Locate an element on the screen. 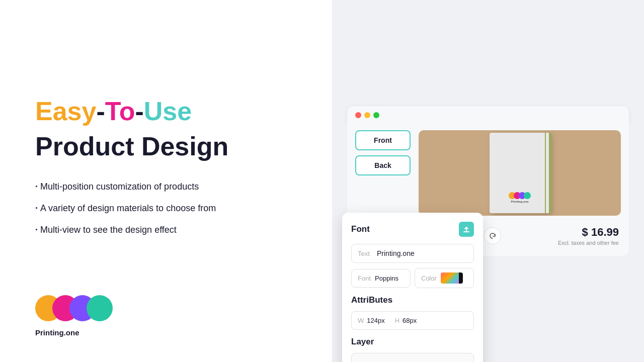 Image resolution: width=644 pixels, height=362 pixels. width-attr: W 124px is located at coordinates (371, 321).